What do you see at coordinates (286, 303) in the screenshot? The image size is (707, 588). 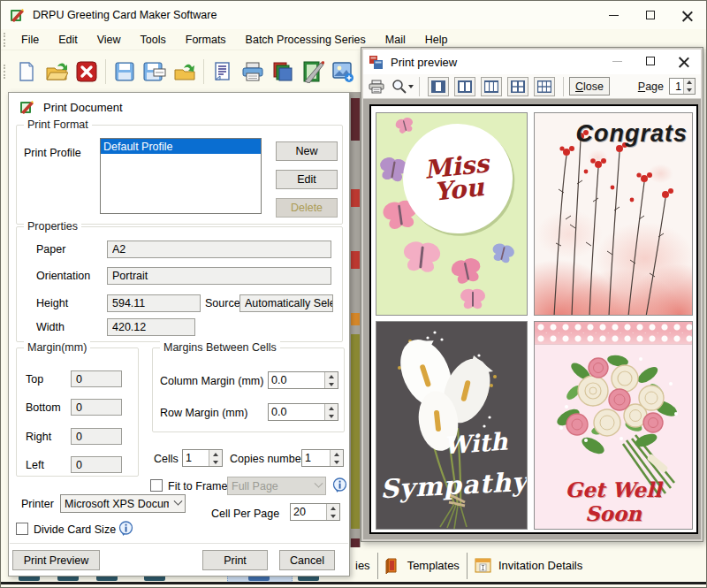 I see `source-field` at bounding box center [286, 303].